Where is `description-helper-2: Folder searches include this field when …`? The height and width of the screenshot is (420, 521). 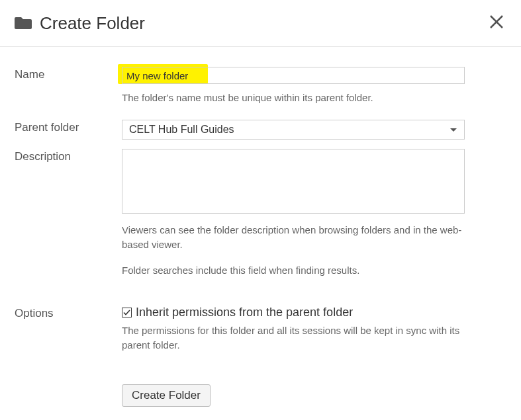
description-helper-2: Folder searches include this field when … is located at coordinates (293, 271).